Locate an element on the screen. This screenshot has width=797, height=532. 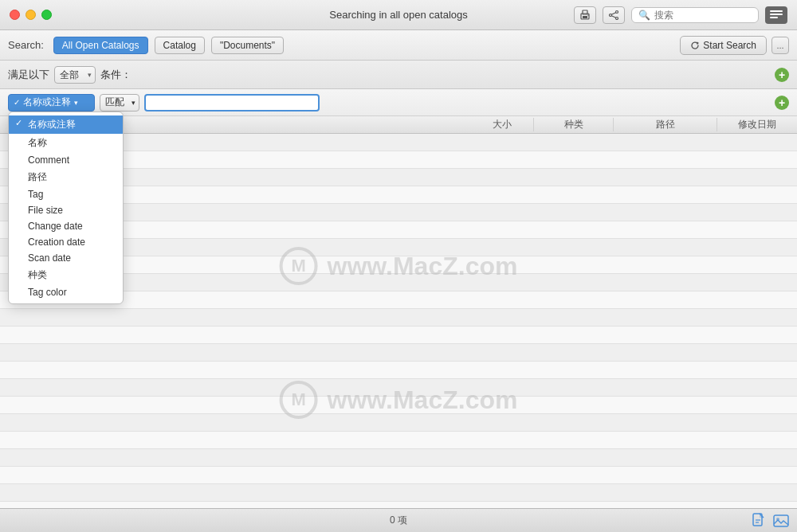
condition-bar: 满足以下 全部 ▾ 条件： + is located at coordinates (398, 75).